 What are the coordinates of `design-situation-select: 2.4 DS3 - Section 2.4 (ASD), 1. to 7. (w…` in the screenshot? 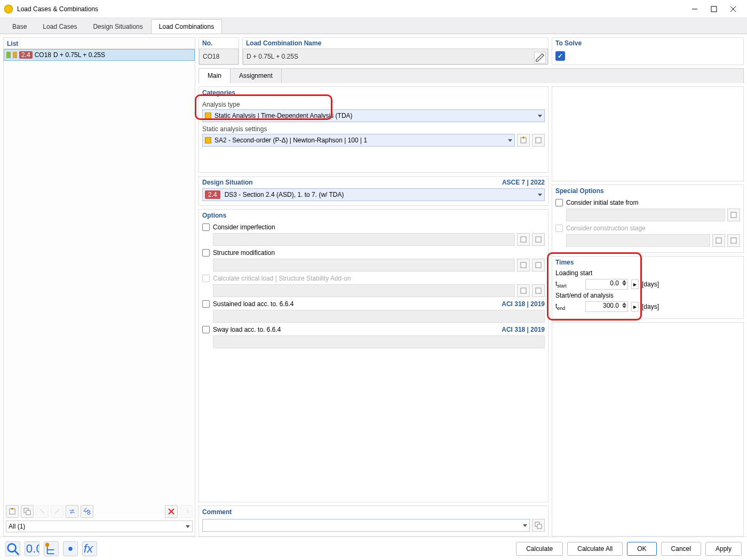 It's located at (374, 195).